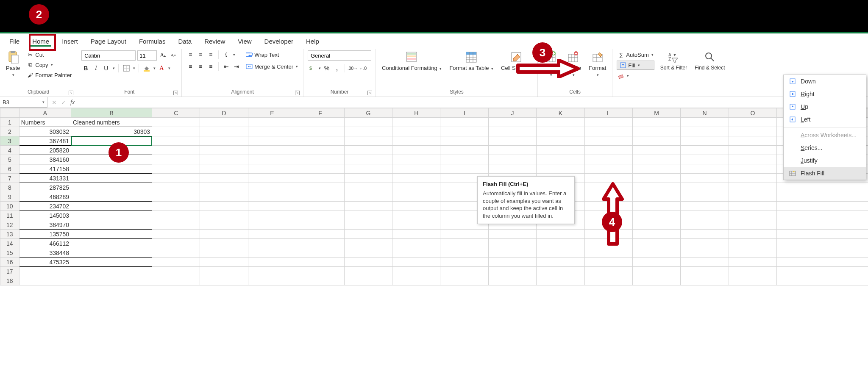 This screenshot has width=868, height=385. I want to click on tab-page-layout: Page Layout, so click(108, 42).